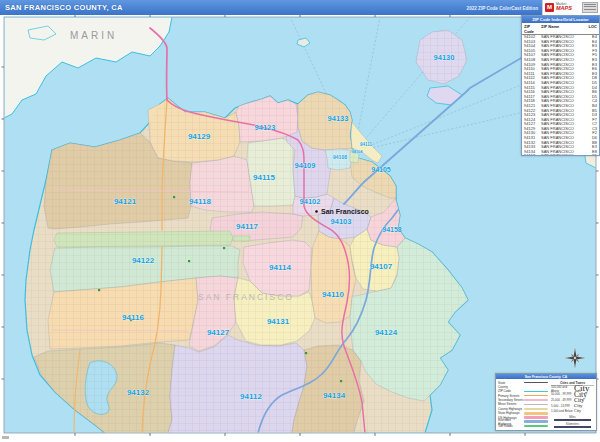 Image resolution: width=600 pixels, height=442 pixels. Describe the element at coordinates (138, 392) in the screenshot. I see `zip-label-94132: 94132` at that location.